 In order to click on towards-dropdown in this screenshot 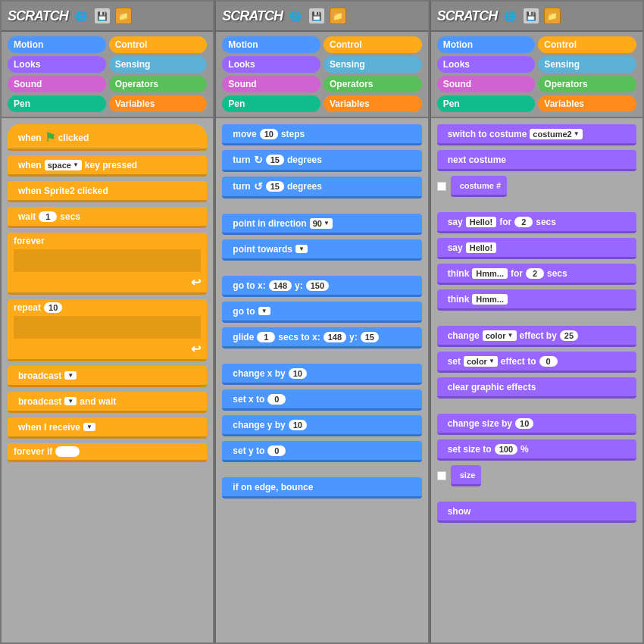, I will do `click(302, 249)`.